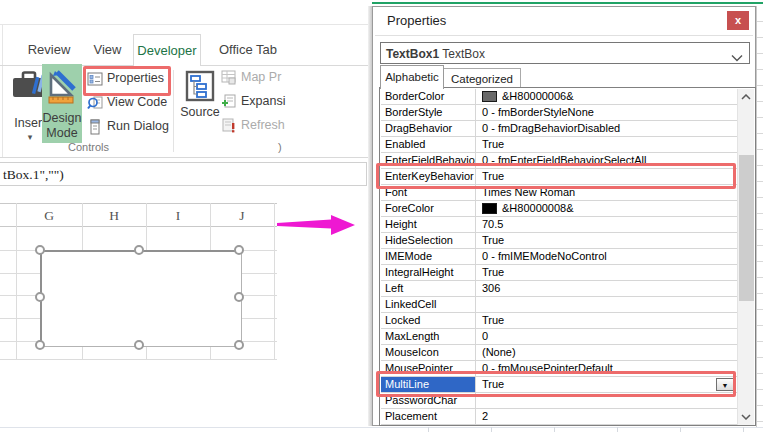  Describe the element at coordinates (565, 53) in the screenshot. I see `object-selector: TextBox1 TextBox` at that location.